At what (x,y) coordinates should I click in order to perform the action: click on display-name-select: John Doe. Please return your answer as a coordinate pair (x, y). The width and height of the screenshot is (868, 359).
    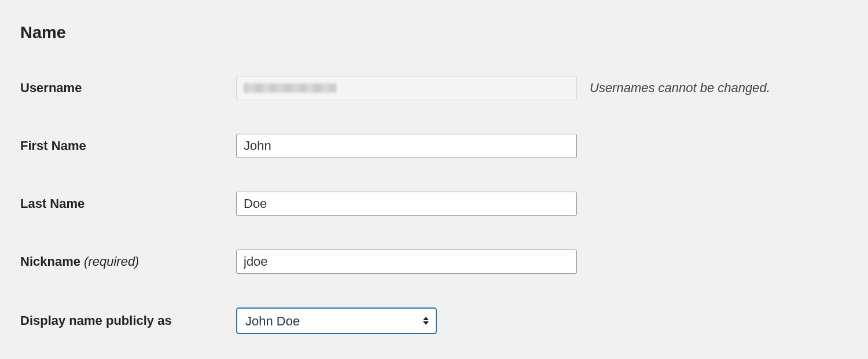
    Looking at the image, I should click on (337, 321).